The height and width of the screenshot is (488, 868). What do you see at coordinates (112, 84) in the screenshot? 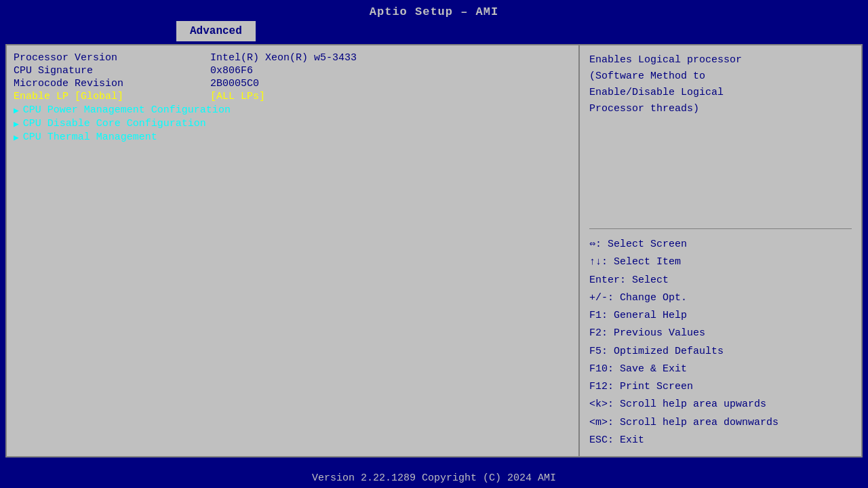
I see `info-label-2: Microcode Revision` at bounding box center [112, 84].